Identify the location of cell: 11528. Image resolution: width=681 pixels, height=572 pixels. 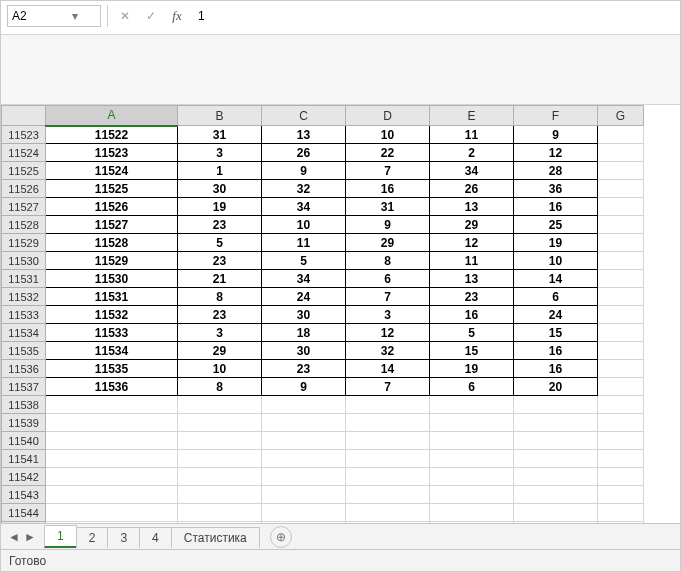
(112, 243).